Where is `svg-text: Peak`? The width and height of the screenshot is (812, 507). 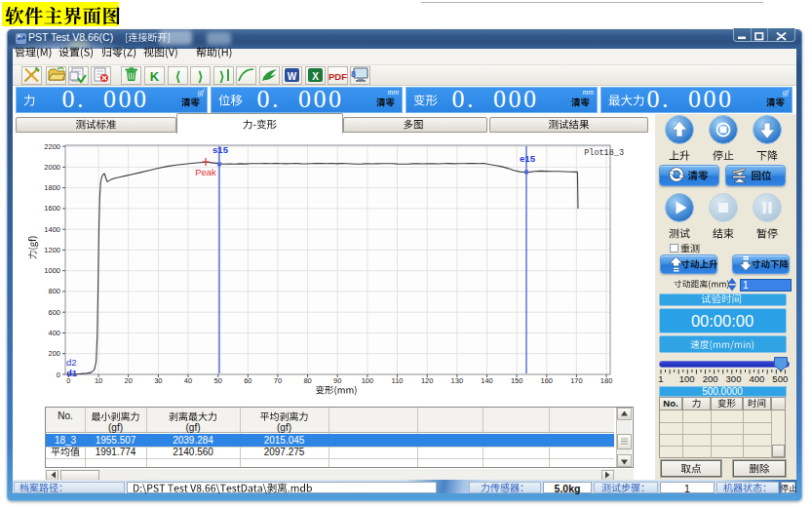
svg-text: Peak is located at coordinates (206, 172).